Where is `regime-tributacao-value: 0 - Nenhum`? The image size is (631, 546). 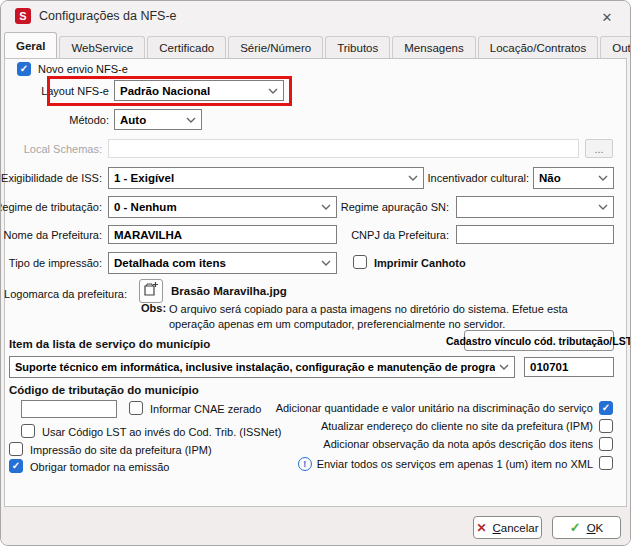
regime-tributacao-value: 0 - Nenhum is located at coordinates (146, 207).